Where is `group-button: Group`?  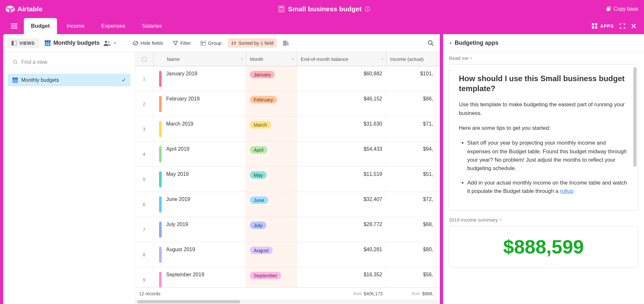 group-button: Group is located at coordinates (211, 43).